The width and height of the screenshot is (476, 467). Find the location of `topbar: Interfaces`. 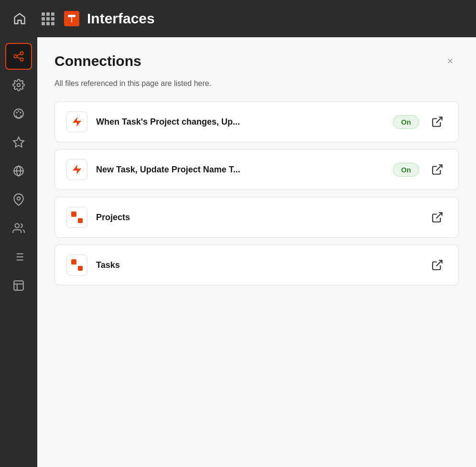

topbar: Interfaces is located at coordinates (238, 19).